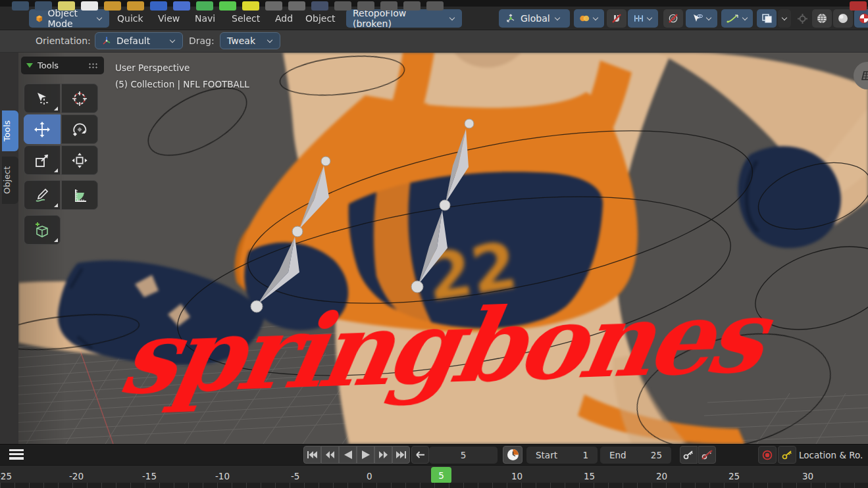 This screenshot has width=868, height=488. Describe the element at coordinates (366, 455) in the screenshot. I see `play-icon` at that location.